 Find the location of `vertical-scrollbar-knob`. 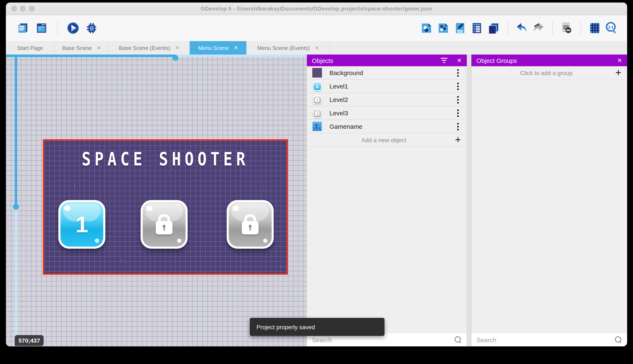

vertical-scrollbar-knob is located at coordinates (16, 207).